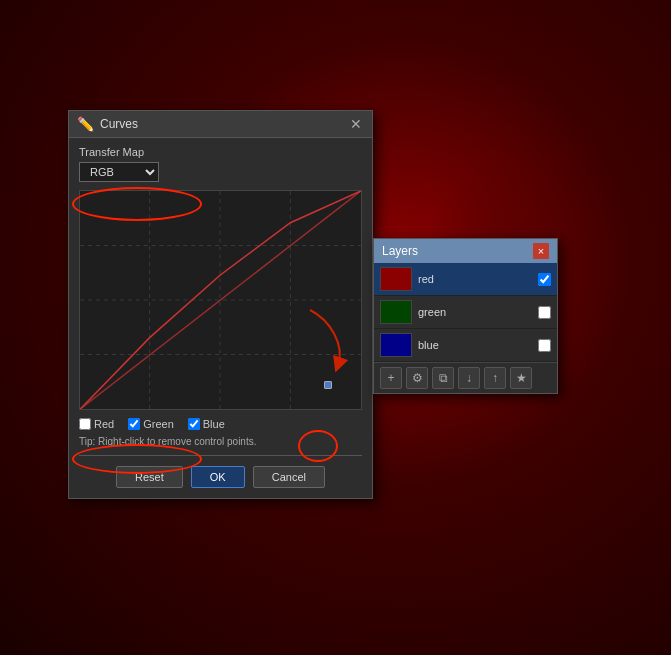  What do you see at coordinates (220, 300) in the screenshot?
I see `curves-svg` at bounding box center [220, 300].